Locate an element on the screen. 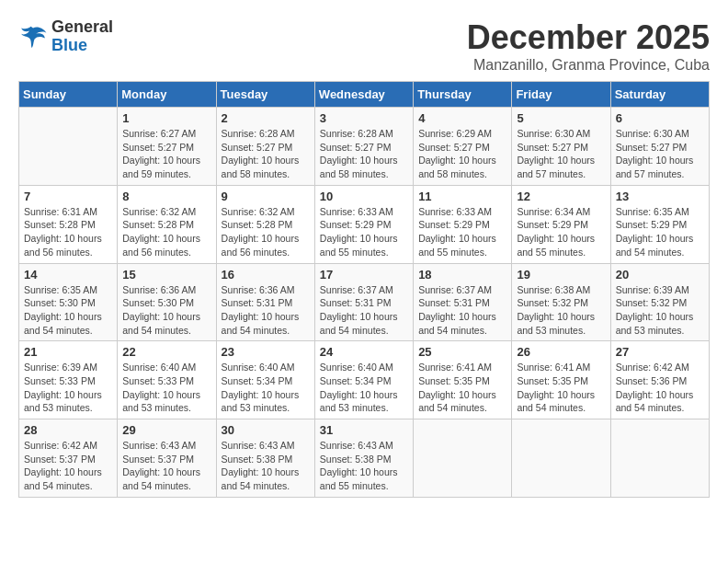  day-number: 11 is located at coordinates (462, 197).